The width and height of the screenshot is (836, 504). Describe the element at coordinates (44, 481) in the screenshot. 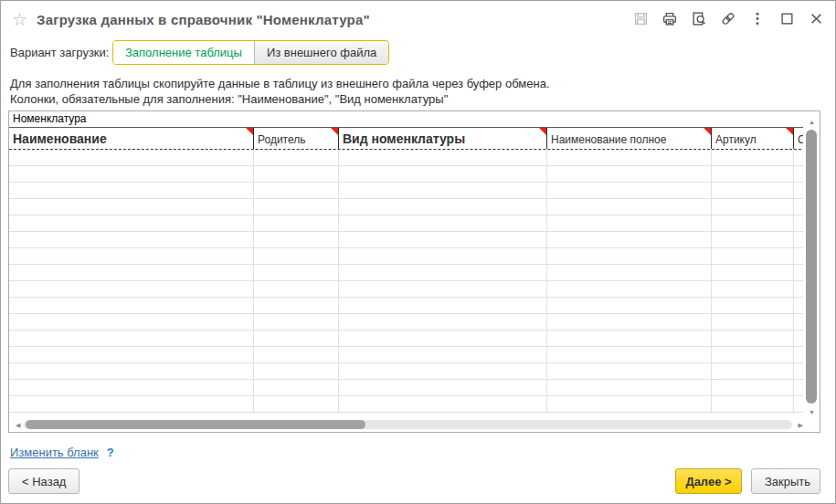

I see `back-button: < Назад` at that location.